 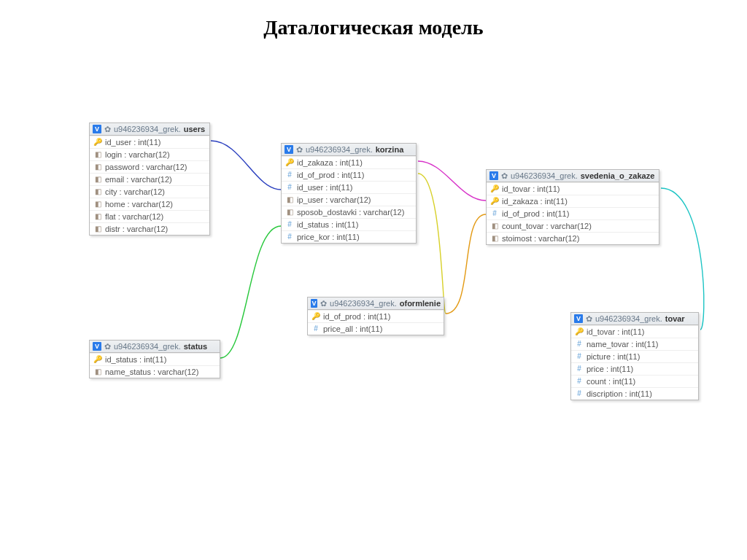 What do you see at coordinates (573, 176) in the screenshot?
I see `table-header-svedenia: V✿u946236934_grek.svedenia_o_zakaze` at bounding box center [573, 176].